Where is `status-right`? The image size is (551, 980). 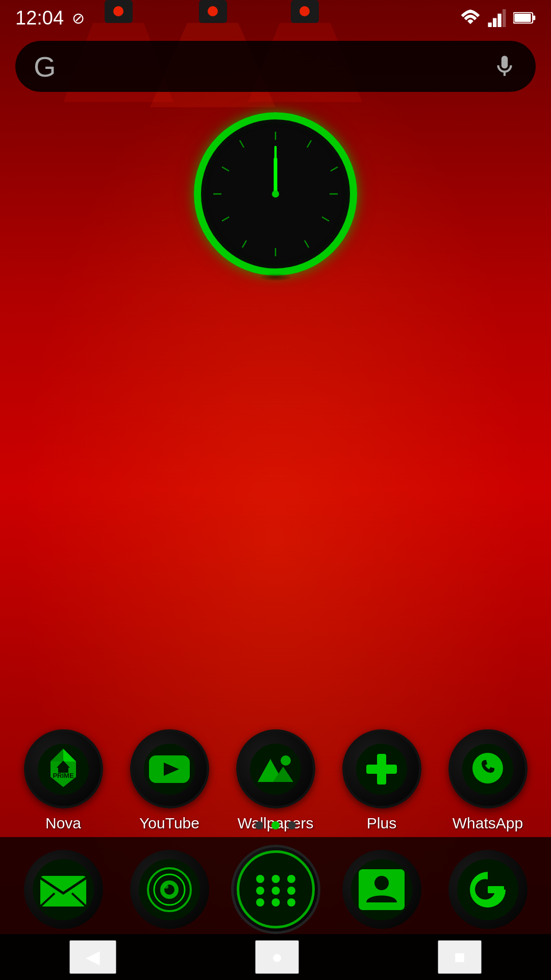 status-right is located at coordinates (498, 18).